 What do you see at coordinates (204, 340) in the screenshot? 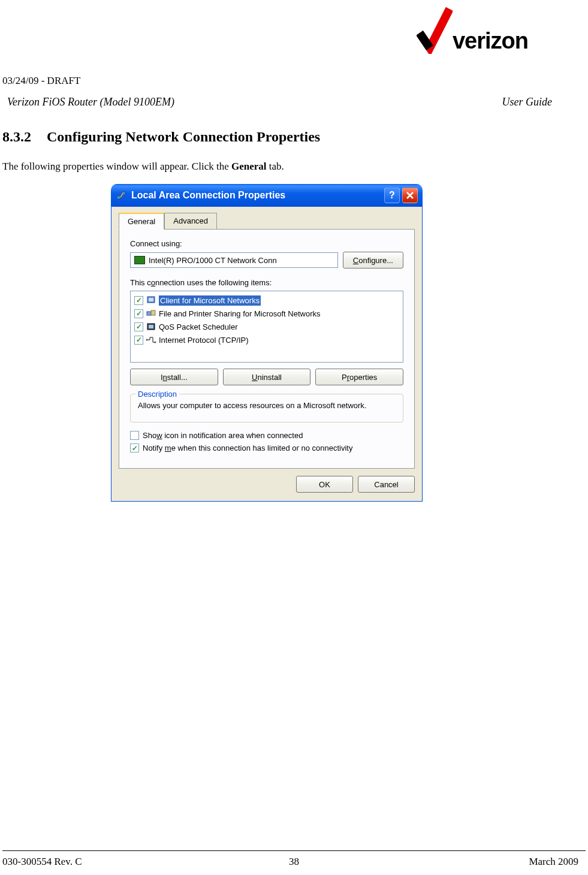
I see `item-label: Internet Protocol (TCP/IP)` at bounding box center [204, 340].